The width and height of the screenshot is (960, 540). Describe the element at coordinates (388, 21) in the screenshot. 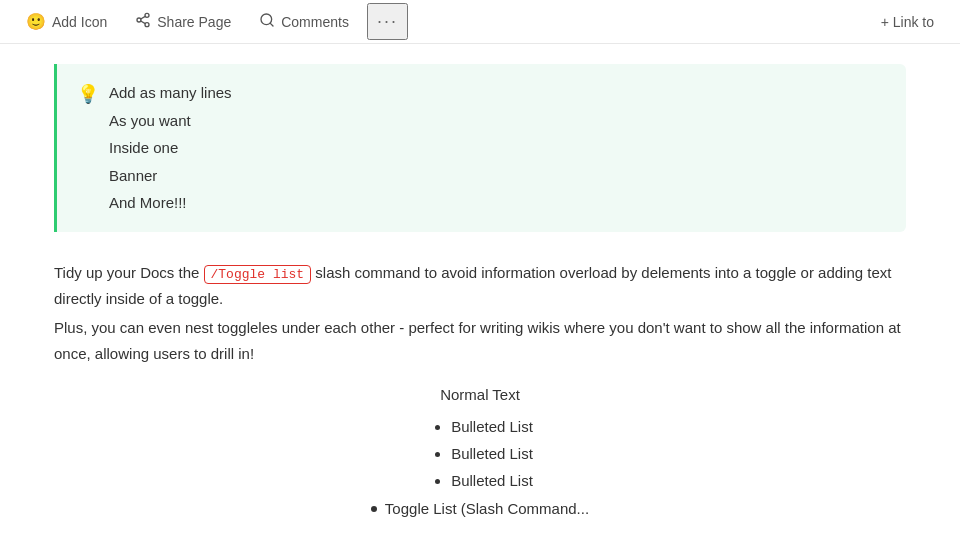

I see `more-label: ···` at that location.